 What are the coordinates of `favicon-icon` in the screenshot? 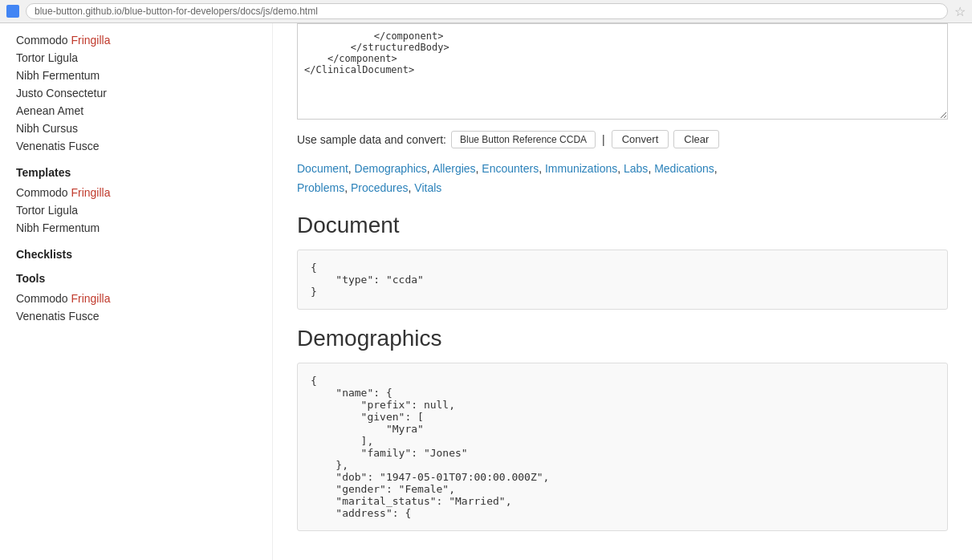 It's located at (13, 11).